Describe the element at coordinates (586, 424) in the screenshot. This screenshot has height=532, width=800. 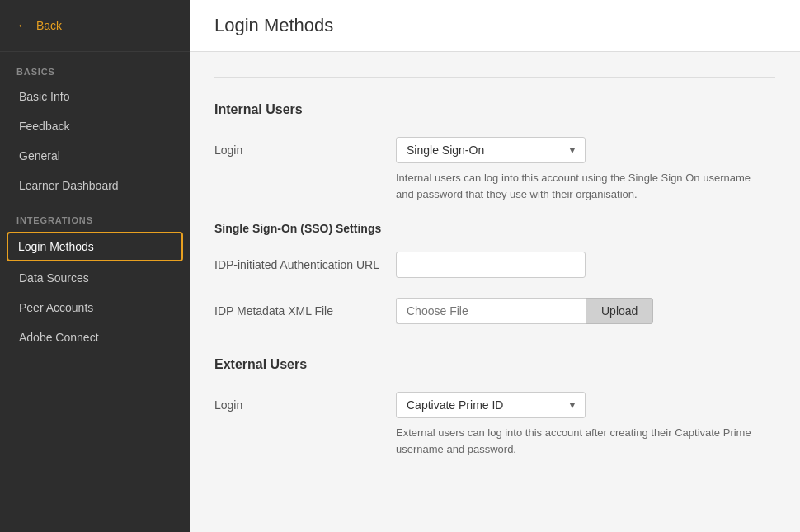
I see `external-login-control-area: Captivate Prime IDUsername/PasswordSocia…` at that location.